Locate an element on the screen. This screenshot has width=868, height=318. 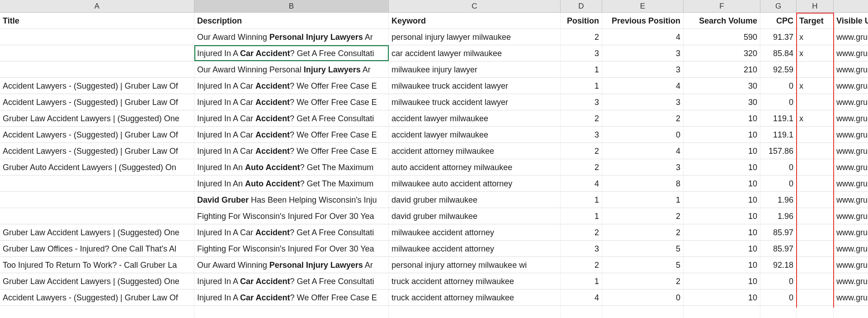
cell-c: milwaukee auto accident attorney is located at coordinates (475, 184).